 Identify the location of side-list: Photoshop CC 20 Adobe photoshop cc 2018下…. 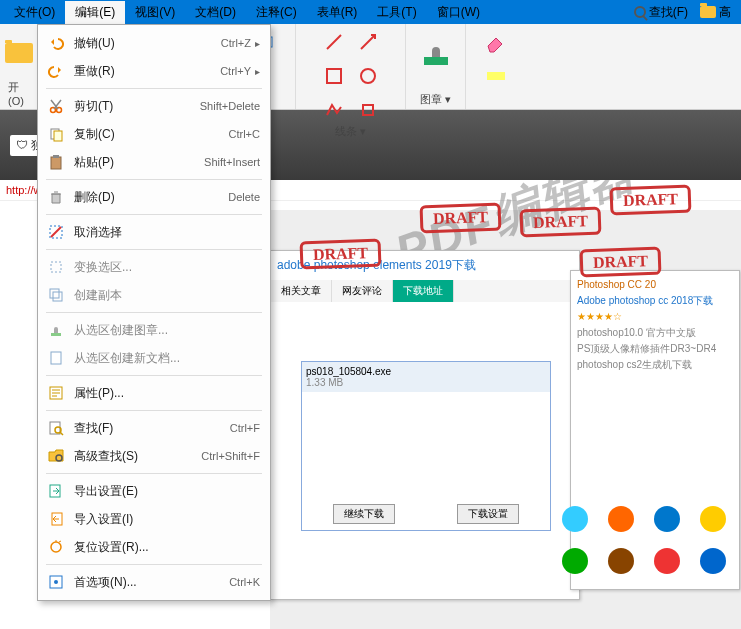
(655, 430).